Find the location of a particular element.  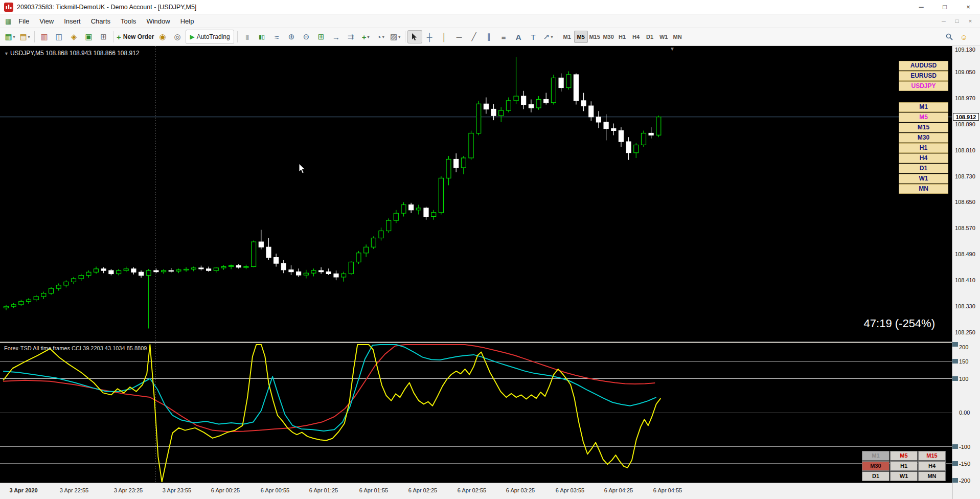

child-minimize-button: ─ is located at coordinates (944, 21).